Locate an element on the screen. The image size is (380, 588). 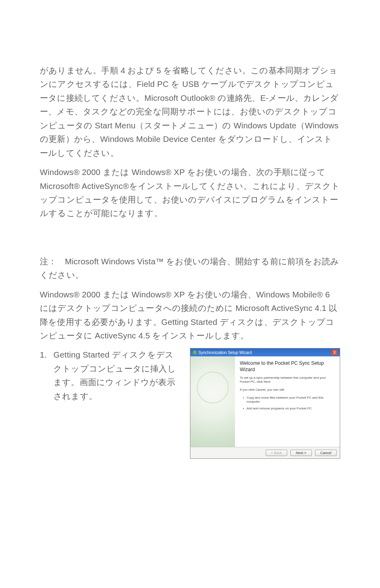
note-paragraph: 注：Microsoft Windows Vista™ をお使いの場合、開始する前… is located at coordinates (190, 269).